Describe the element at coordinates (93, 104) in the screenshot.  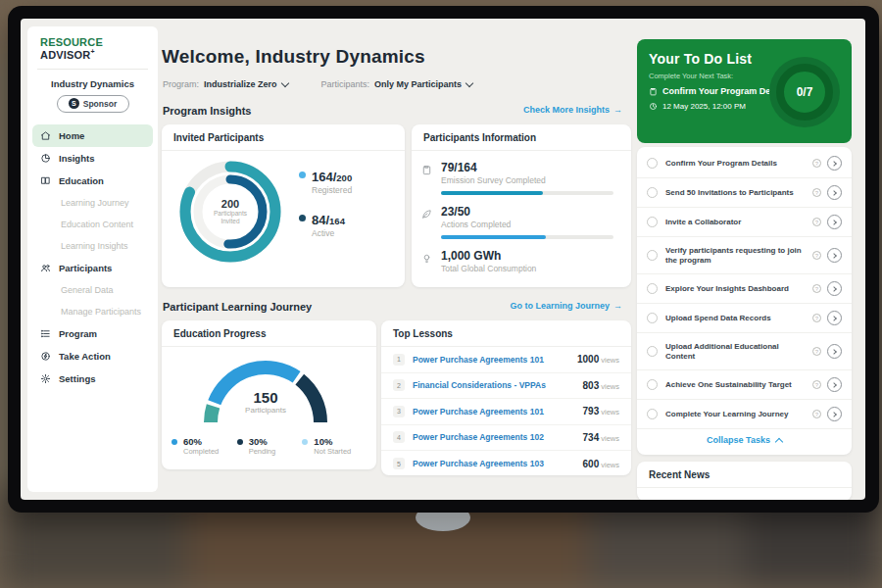
I see `sponsor-badge: S Sponsor` at that location.